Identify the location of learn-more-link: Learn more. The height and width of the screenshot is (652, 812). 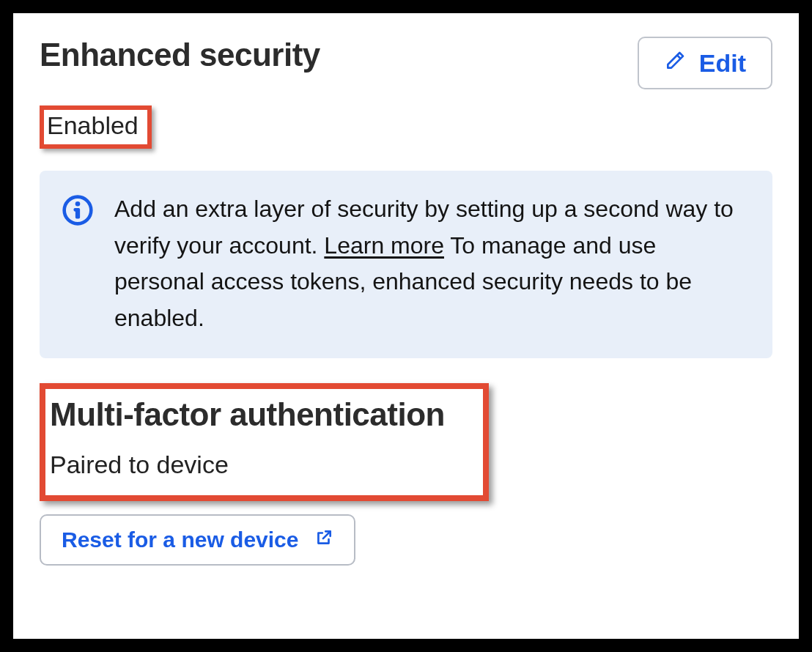
(384, 245).